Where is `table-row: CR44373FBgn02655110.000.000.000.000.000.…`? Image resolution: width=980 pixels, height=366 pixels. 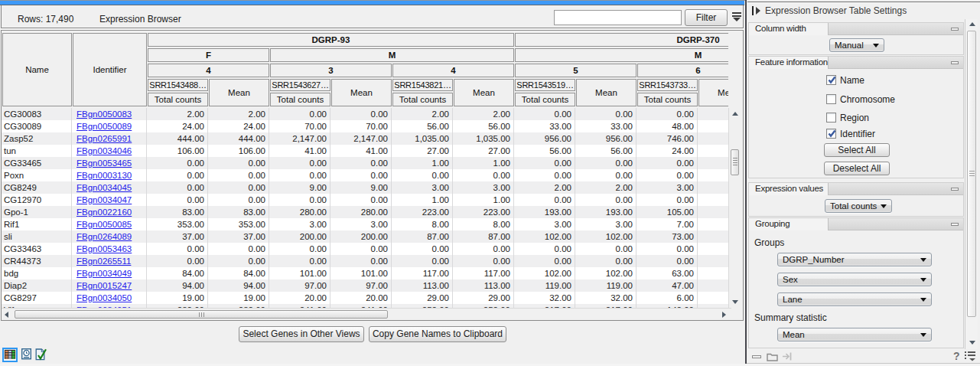
table-row: CR44373FBgn02655110.000.000.000.000.000.… is located at coordinates (365, 261).